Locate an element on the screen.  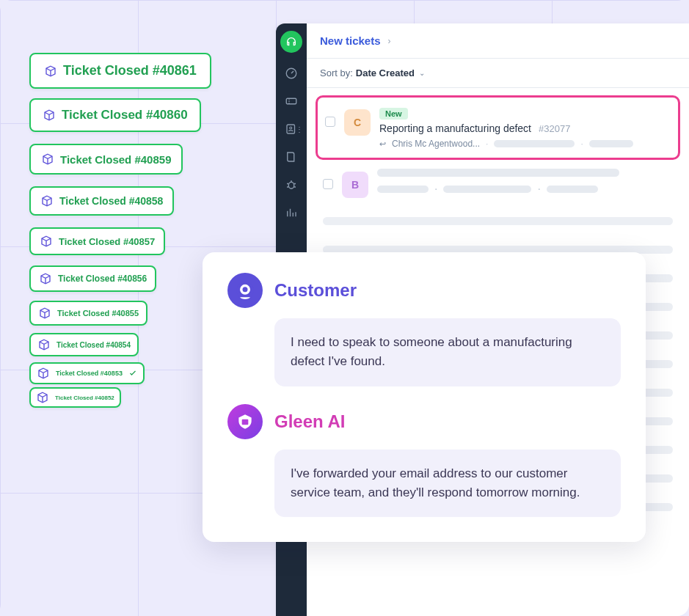
status-badge: New is located at coordinates (393, 114).